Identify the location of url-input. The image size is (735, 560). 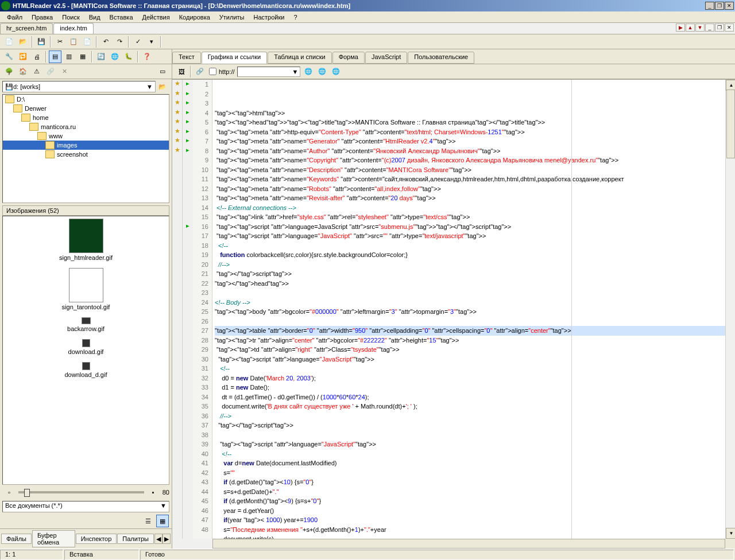
(269, 72).